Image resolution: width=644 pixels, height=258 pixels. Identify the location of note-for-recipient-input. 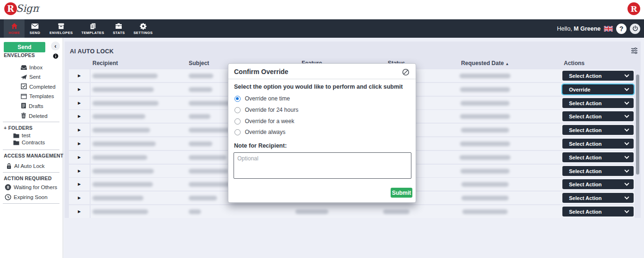
(323, 166).